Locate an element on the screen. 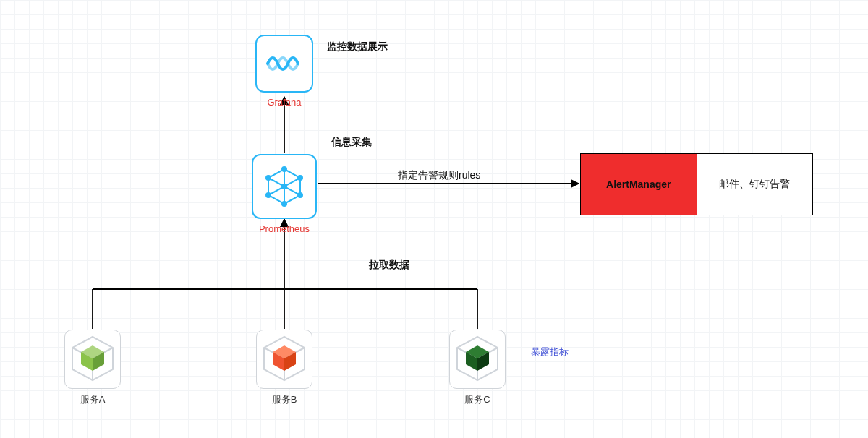 The width and height of the screenshot is (868, 438). prometheus-icon is located at coordinates (284, 186).